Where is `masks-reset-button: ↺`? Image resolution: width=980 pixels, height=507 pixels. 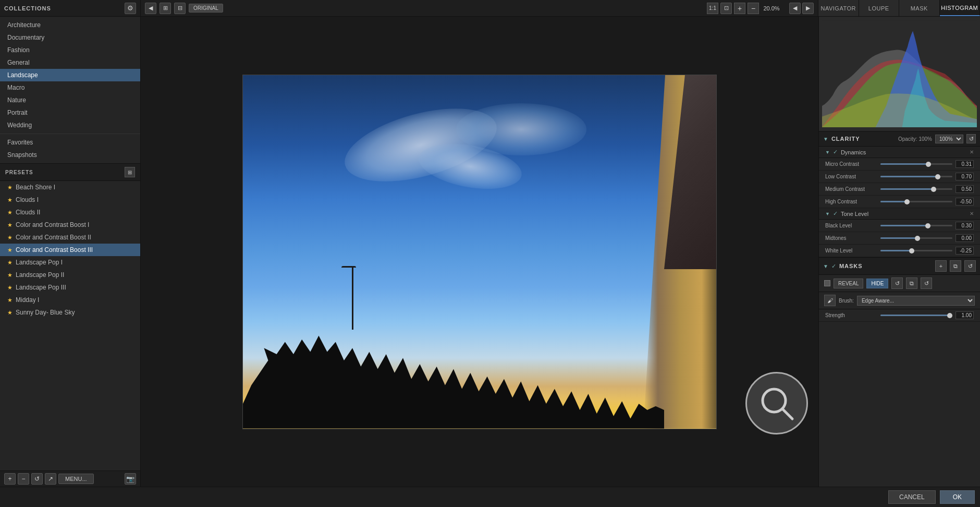 masks-reset-button: ↺ is located at coordinates (970, 266).